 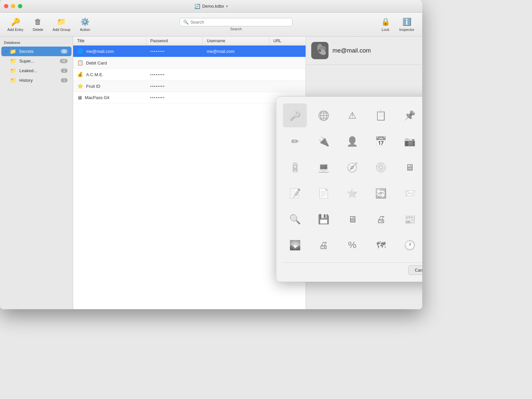 What do you see at coordinates (20, 6) in the screenshot?
I see `maximize-button` at bounding box center [20, 6].